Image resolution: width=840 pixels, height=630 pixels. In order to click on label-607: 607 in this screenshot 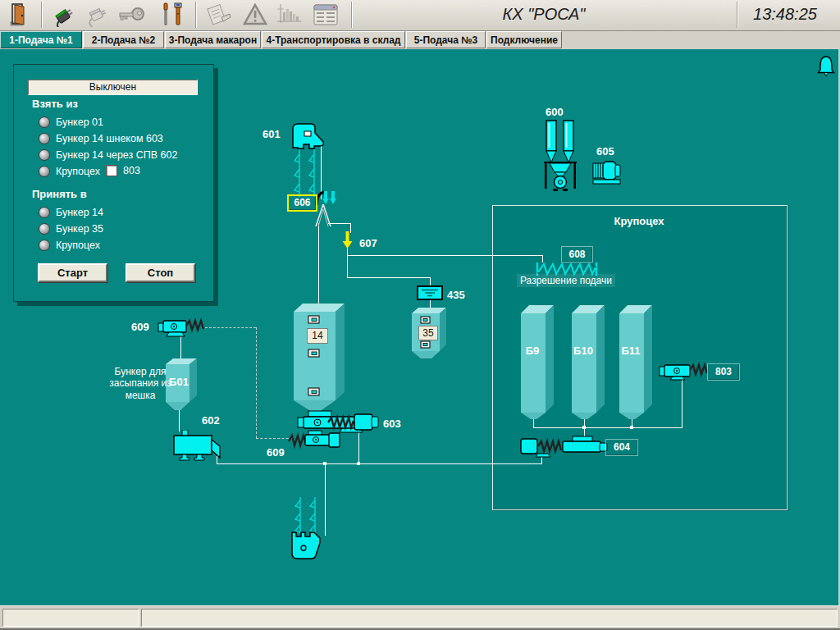, I will do `click(368, 243)`.